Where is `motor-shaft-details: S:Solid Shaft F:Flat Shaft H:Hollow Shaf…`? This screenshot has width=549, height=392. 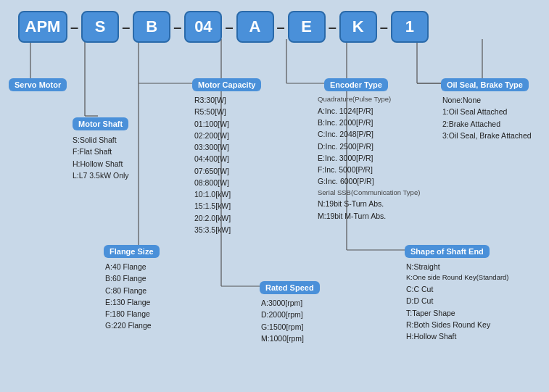
motor-shaft-details: S:Solid Shaft F:Flat Shaft H:Hollow Shaf… is located at coordinates (101, 158).